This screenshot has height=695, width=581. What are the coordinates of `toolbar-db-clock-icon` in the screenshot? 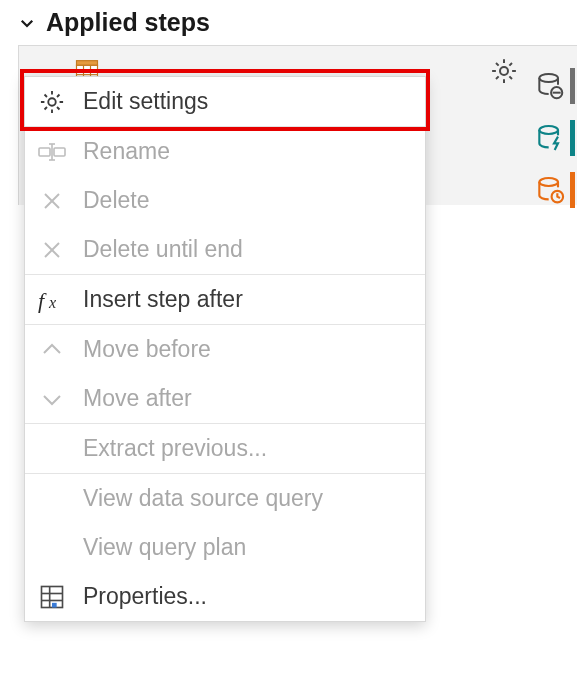 It's located at (554, 190).